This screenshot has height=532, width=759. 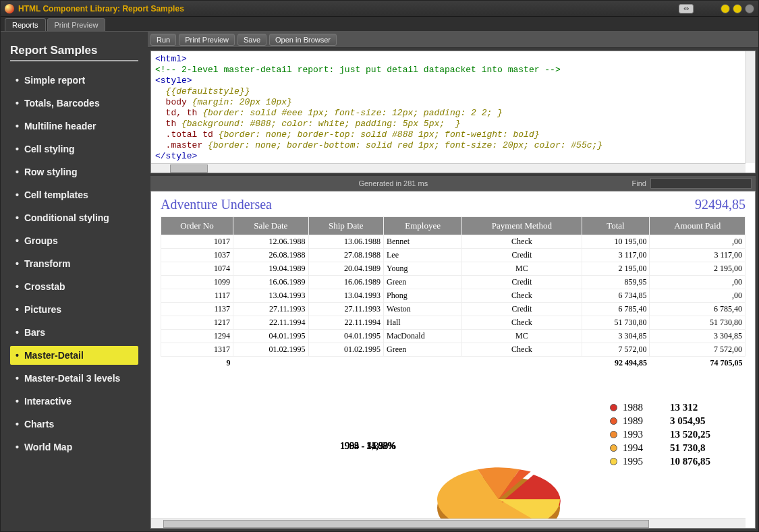 What do you see at coordinates (74, 401) in the screenshot?
I see `sidebar-item-interactive: Interactive` at bounding box center [74, 401].